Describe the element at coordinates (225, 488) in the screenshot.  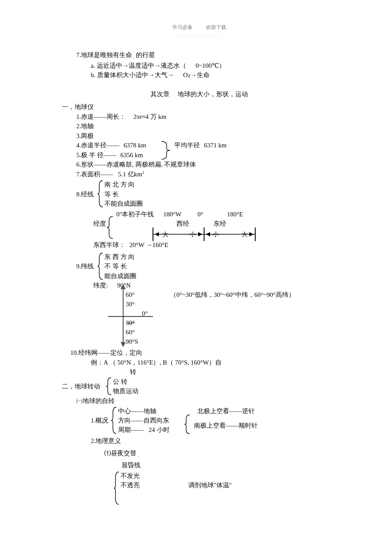
I see `light-brace: 不发光 不透亮 调剂地球"体温"` at that location.